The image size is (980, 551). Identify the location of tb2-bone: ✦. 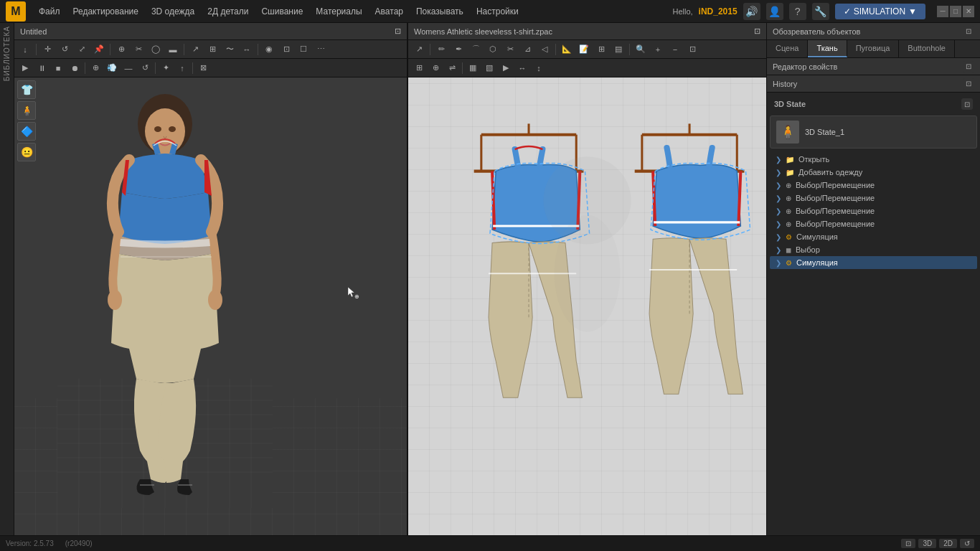
(166, 68).